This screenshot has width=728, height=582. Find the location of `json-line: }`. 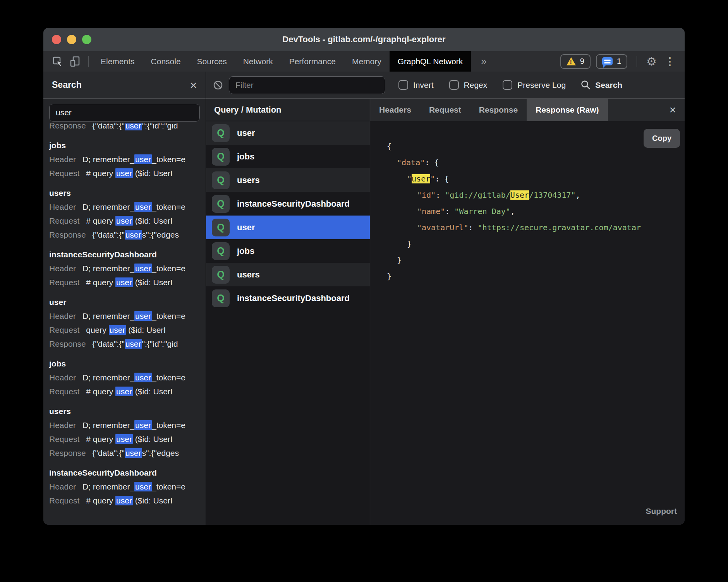

json-line: } is located at coordinates (536, 260).